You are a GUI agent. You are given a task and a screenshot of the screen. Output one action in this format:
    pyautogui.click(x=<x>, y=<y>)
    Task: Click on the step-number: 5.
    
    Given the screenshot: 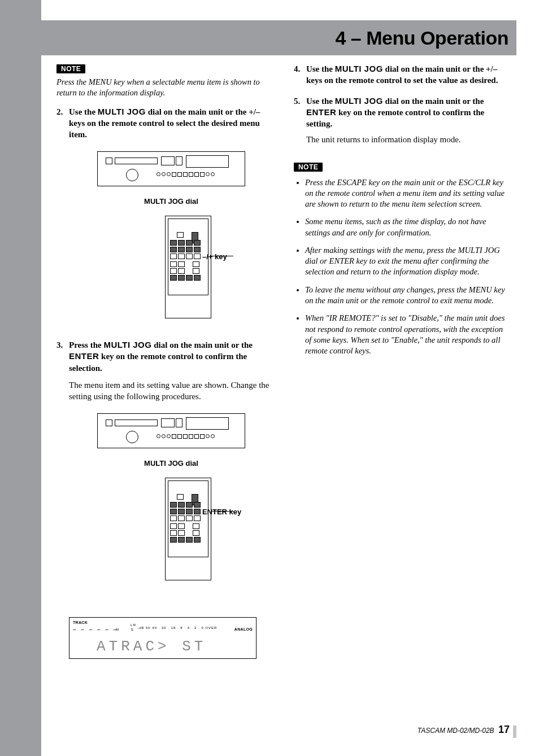 What is the action you would take?
    pyautogui.click(x=297, y=101)
    